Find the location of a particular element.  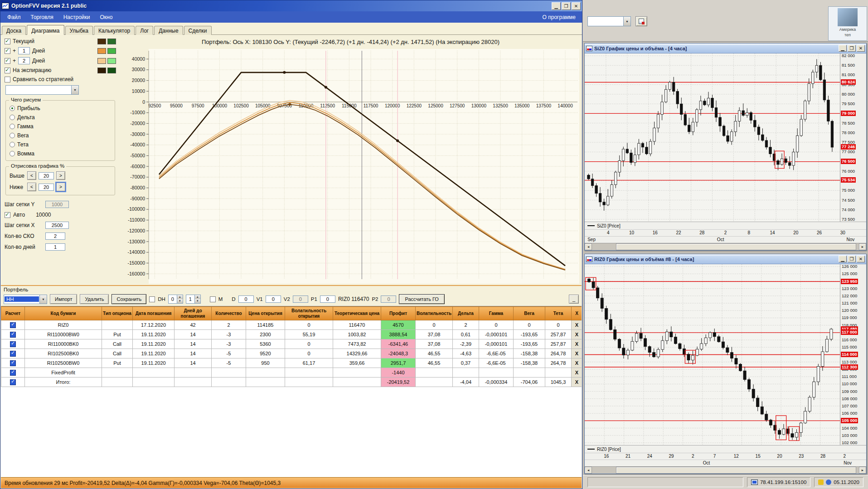

tab-4: Калькулятор is located at coordinates (114, 30).